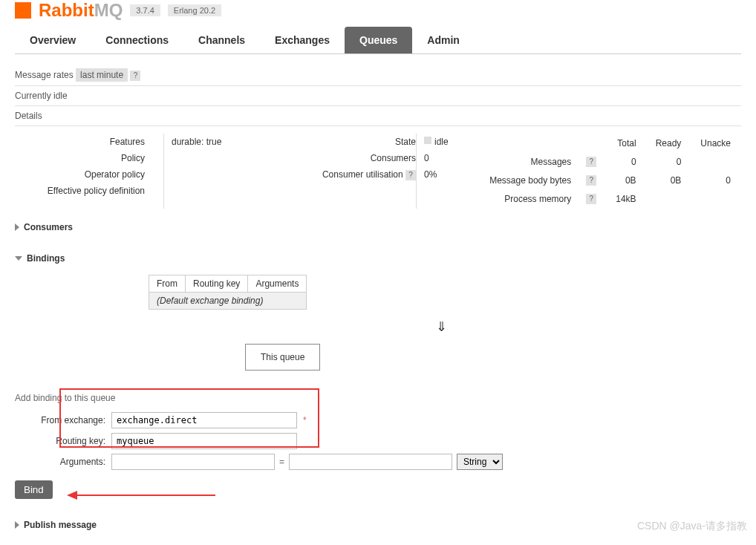  Describe the element at coordinates (227, 293) in the screenshot. I see `bindings-table: From Routing key Arguments (Default exch…` at that location.